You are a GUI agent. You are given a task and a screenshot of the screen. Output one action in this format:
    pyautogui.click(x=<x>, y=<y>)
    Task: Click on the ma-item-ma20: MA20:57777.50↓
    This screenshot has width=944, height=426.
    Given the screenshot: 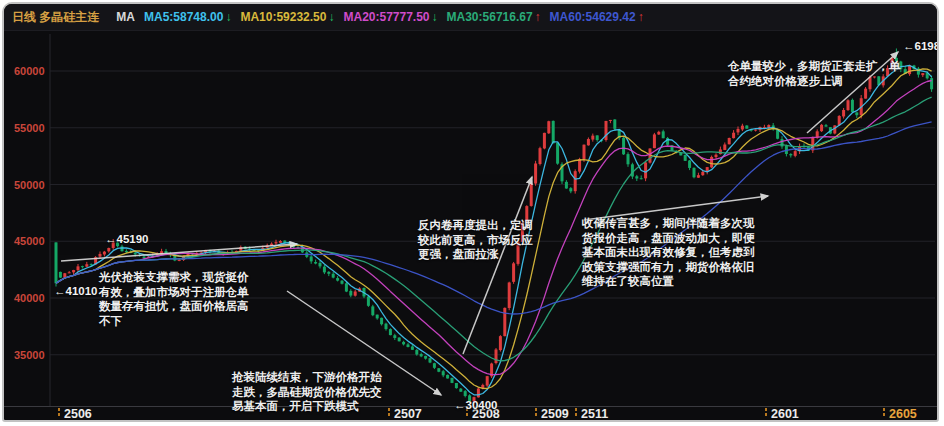 What is the action you would take?
    pyautogui.click(x=390, y=17)
    